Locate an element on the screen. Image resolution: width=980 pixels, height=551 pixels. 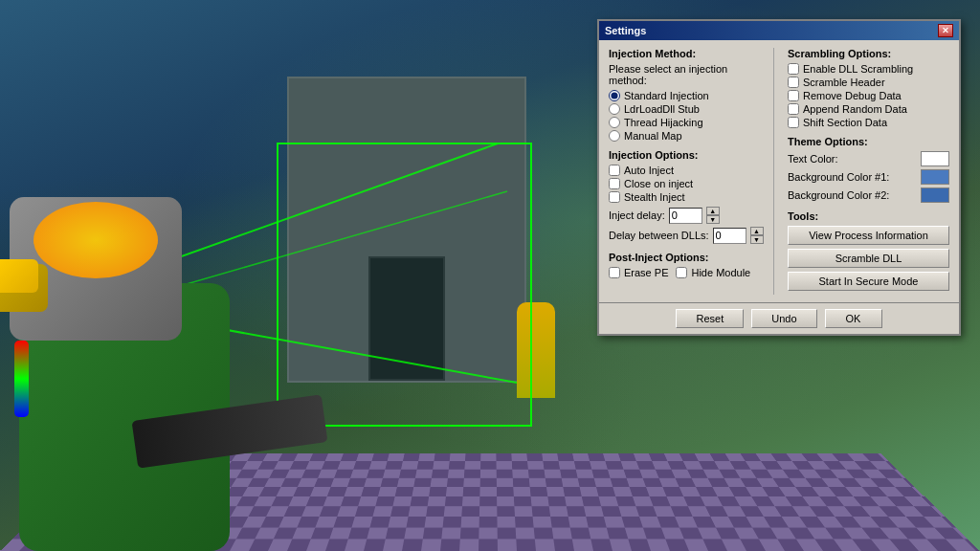
cb-auto-inject: Auto Inject is located at coordinates (687, 170).